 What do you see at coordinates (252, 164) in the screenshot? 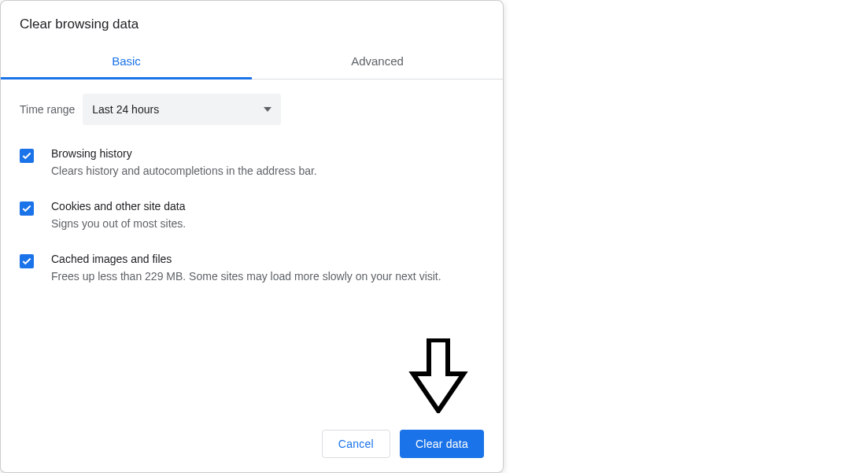
I see `option-browsing-history: Browsing history Clears history and auto…` at bounding box center [252, 164].